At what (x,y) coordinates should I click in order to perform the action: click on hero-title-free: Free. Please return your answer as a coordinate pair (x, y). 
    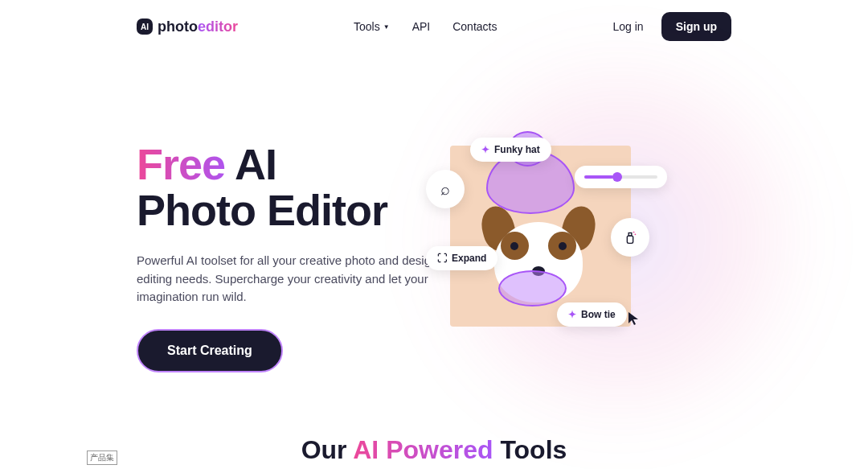
    Looking at the image, I should click on (186, 164).